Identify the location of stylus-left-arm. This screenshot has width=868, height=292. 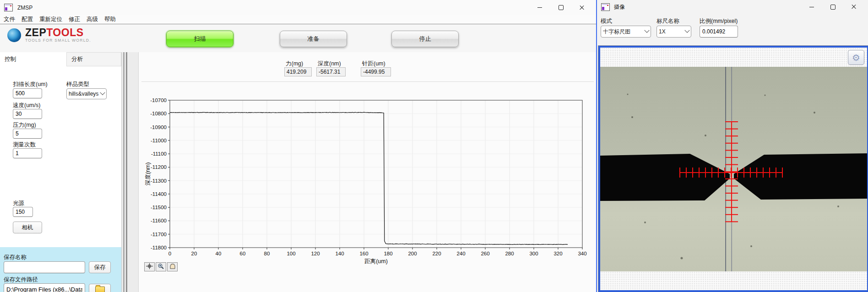
(665, 178).